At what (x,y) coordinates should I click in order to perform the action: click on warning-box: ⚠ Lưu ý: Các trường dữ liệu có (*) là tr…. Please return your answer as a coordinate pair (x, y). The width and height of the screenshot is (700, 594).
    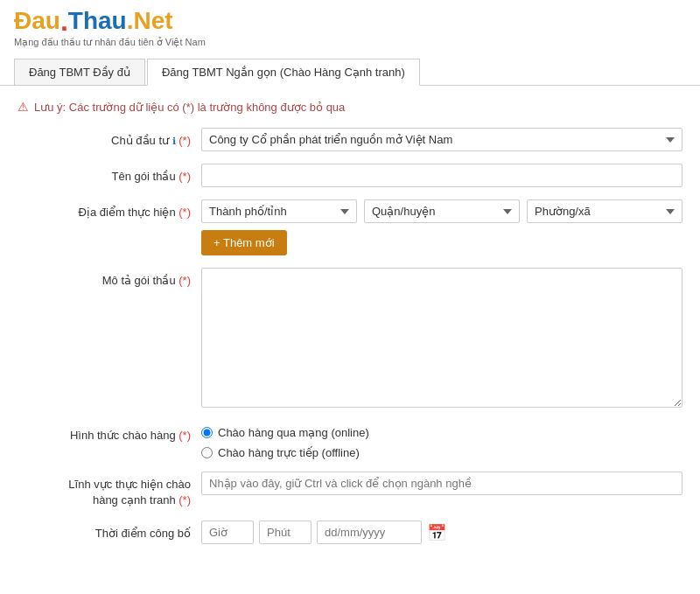
    Looking at the image, I should click on (350, 107).